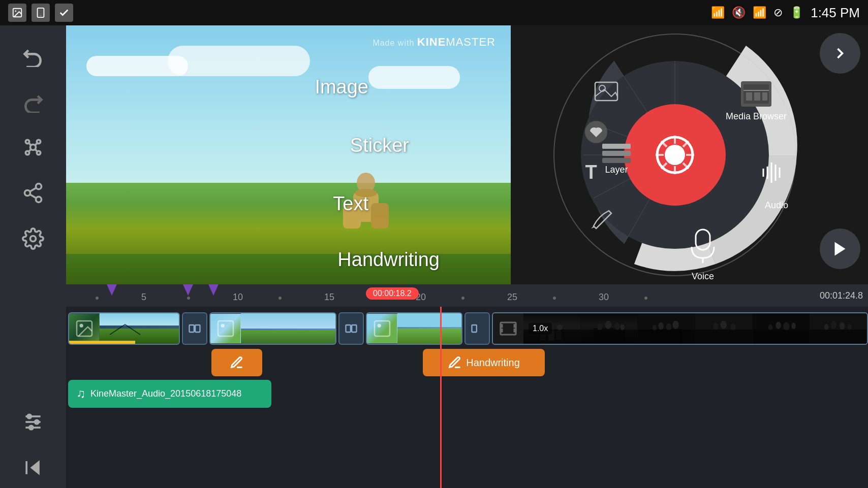  What do you see at coordinates (342, 87) in the screenshot?
I see `image-label: Image` at bounding box center [342, 87].